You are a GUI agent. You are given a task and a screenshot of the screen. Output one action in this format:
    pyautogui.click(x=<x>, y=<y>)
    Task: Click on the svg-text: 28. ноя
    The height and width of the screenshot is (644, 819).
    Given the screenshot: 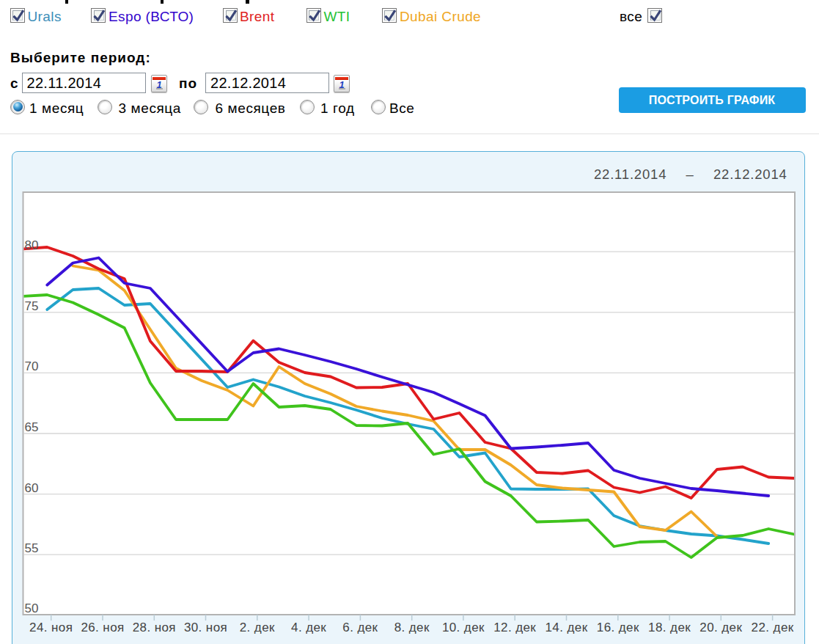 What is the action you would take?
    pyautogui.click(x=154, y=628)
    